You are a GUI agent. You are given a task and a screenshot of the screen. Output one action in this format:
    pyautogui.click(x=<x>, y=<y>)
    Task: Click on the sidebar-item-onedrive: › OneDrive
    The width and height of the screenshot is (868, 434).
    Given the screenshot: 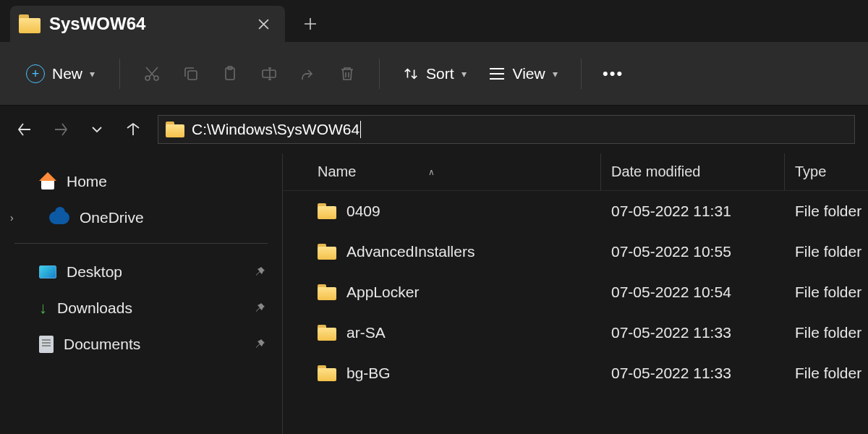 What is the action you would take?
    pyautogui.click(x=141, y=218)
    